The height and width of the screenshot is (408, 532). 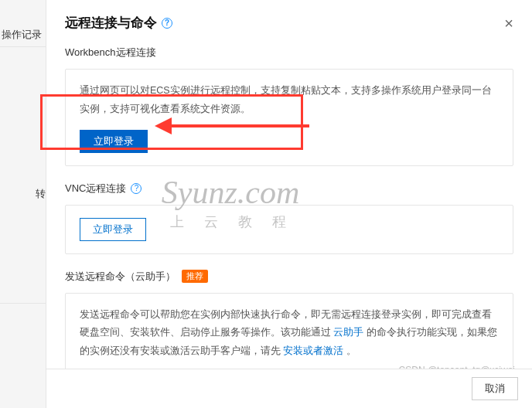 I want to click on workbench-desc: 通过网页可以对ECS实例进行远程控制，支持复制粘贴文本，支持多操作系统用户登录同…, so click(x=289, y=100).